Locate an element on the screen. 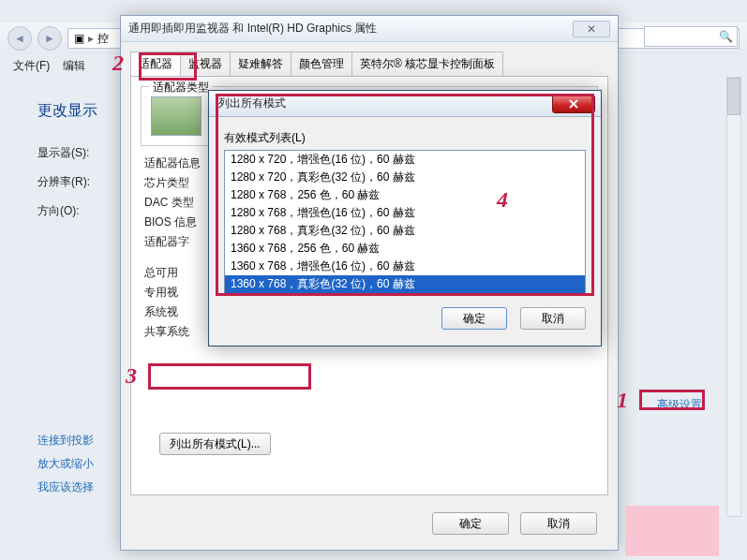 Image resolution: width=747 pixels, height=560 pixels. folder-icon: ▣ is located at coordinates (79, 38).